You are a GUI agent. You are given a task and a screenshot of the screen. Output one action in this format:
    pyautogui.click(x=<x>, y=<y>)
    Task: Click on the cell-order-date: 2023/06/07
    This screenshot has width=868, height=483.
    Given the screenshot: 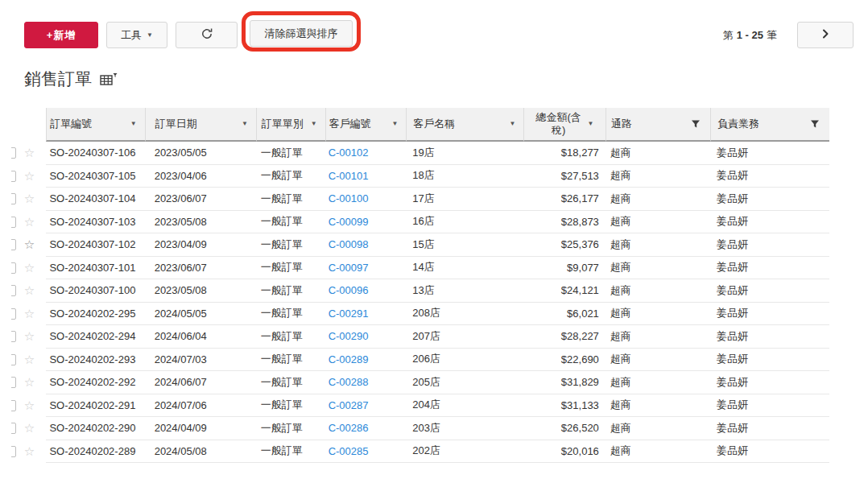 What is the action you would take?
    pyautogui.click(x=200, y=269)
    